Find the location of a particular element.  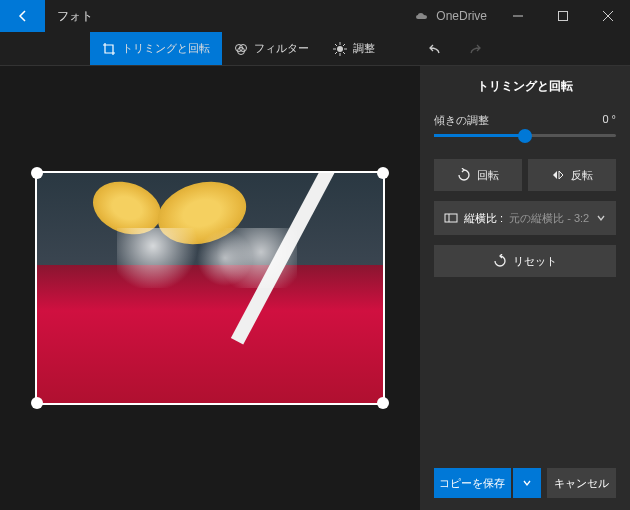

save-options-button is located at coordinates (527, 483).